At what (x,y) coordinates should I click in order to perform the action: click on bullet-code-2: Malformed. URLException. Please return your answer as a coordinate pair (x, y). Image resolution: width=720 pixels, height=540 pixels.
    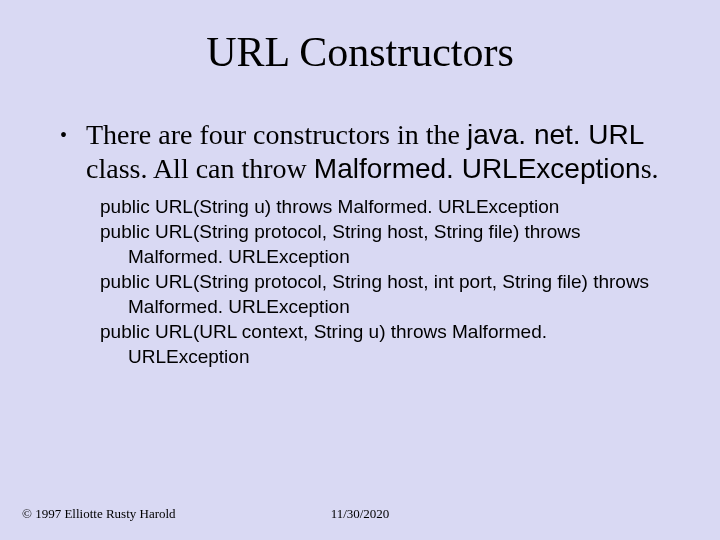
    Looking at the image, I should click on (478, 168).